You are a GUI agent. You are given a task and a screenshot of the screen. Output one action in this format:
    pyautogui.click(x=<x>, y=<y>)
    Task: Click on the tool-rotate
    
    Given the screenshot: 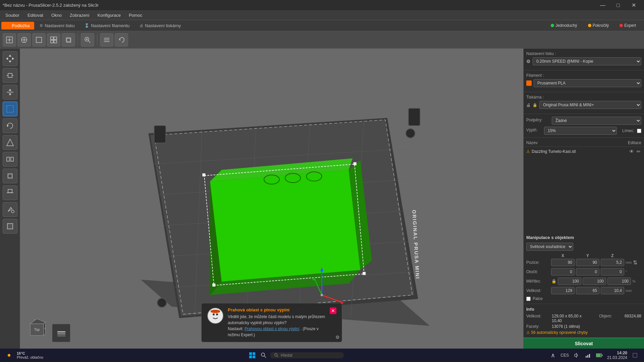 What is the action you would take?
    pyautogui.click(x=10, y=126)
    